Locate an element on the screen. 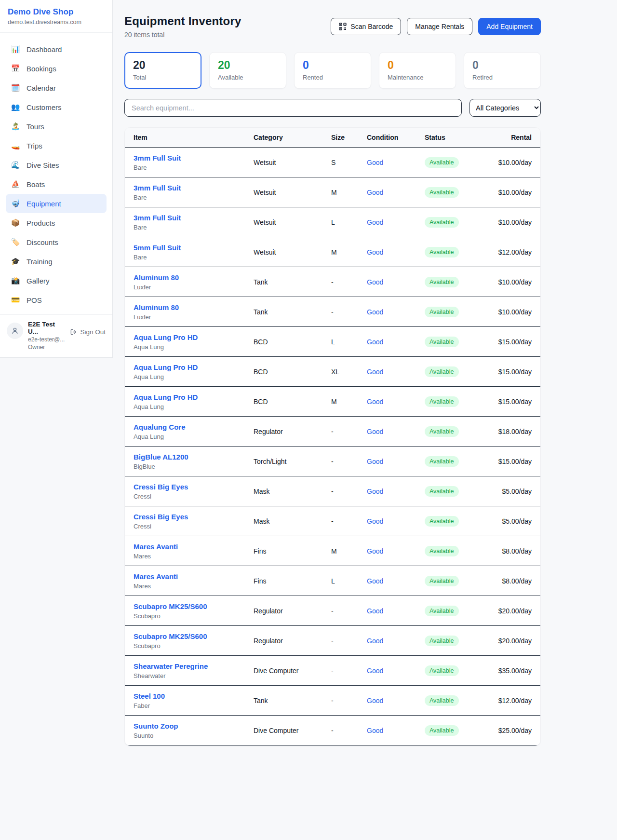 This screenshot has height=840, width=617. table-row: Aqua Lung Pro HD Aqua Lung BCD M Good Av… is located at coordinates (333, 402).